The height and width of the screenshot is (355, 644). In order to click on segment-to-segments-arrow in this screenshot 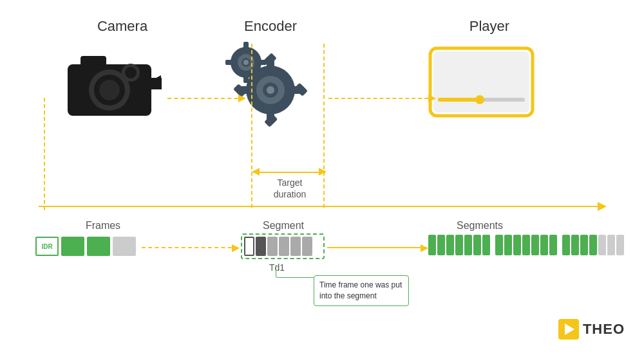, I will do `click(377, 248)`.